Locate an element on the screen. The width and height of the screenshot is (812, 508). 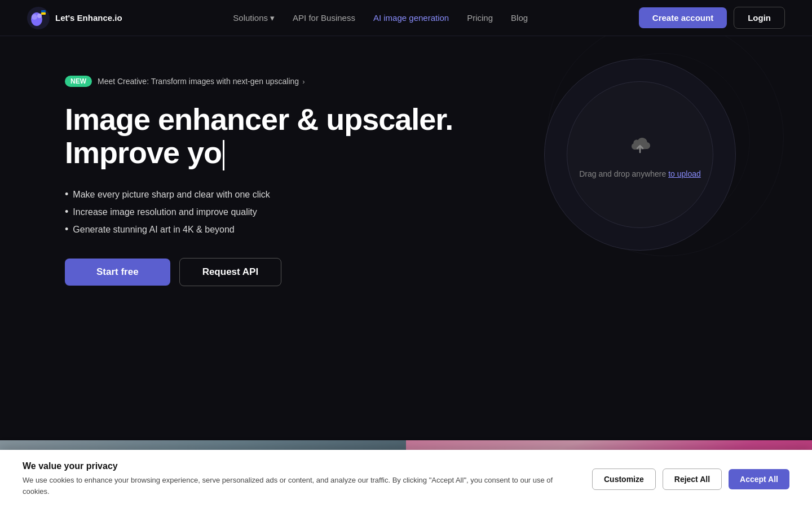
bullet-3: Generate stunning AI art in 4K & beyond is located at coordinates (299, 229).